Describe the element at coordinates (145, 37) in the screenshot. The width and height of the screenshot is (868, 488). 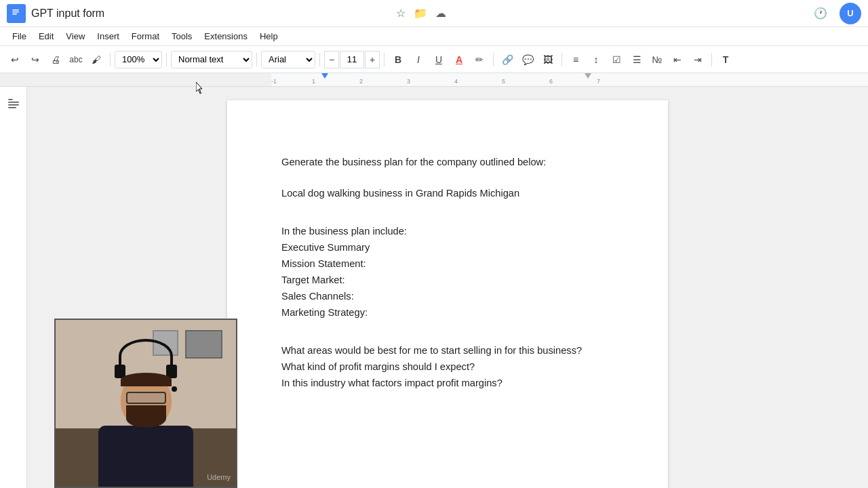
I see `menu-format: Format` at that location.